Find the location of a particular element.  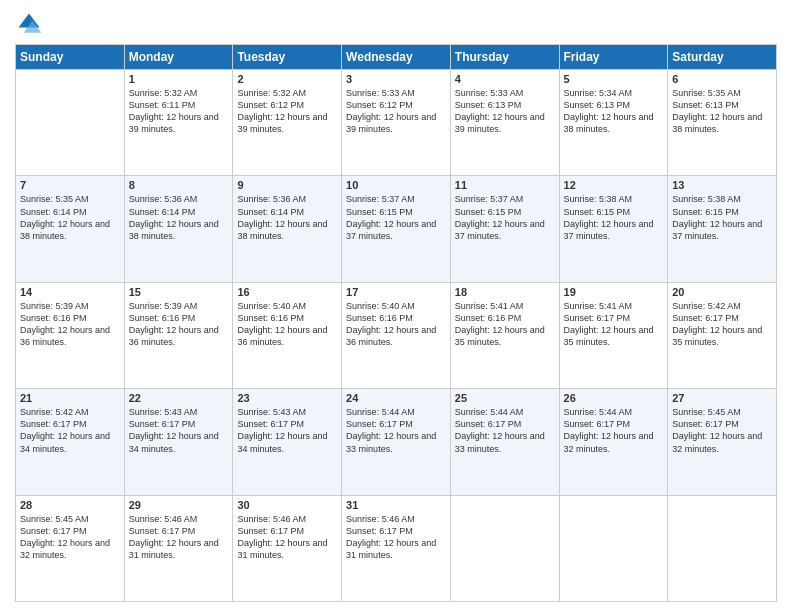

day-header: Tuesday is located at coordinates (288, 58).